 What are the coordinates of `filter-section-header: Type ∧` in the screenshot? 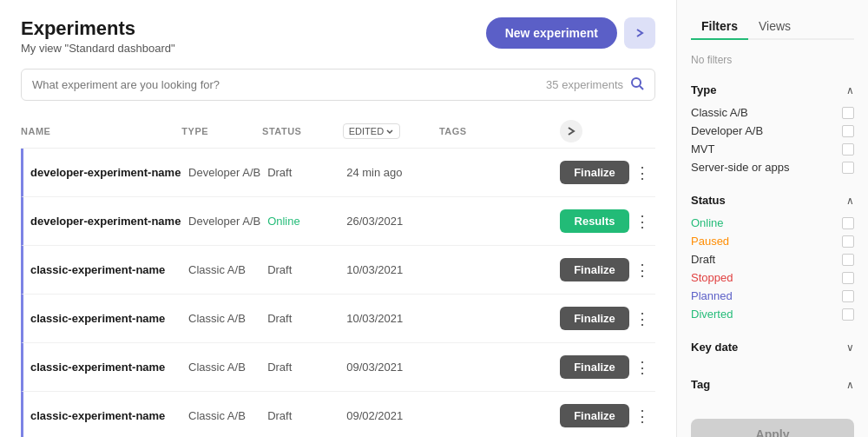 It's located at (773, 90).